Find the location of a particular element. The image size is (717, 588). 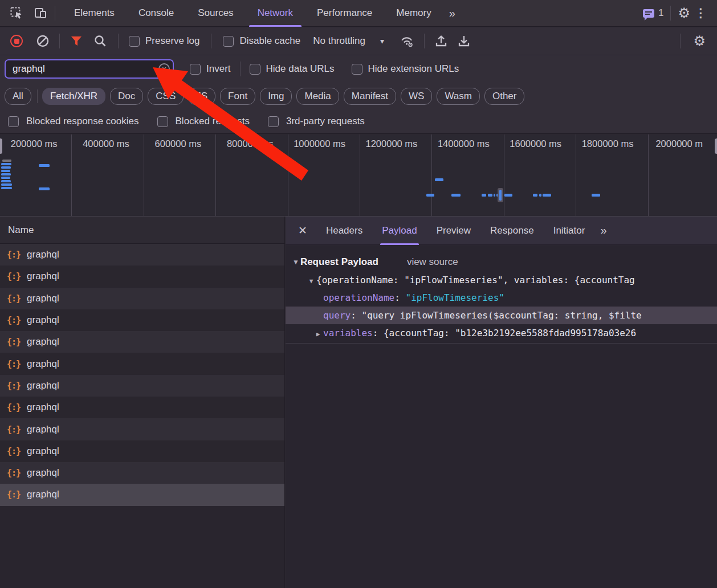

preserve-log-checkbox is located at coordinates (135, 41).